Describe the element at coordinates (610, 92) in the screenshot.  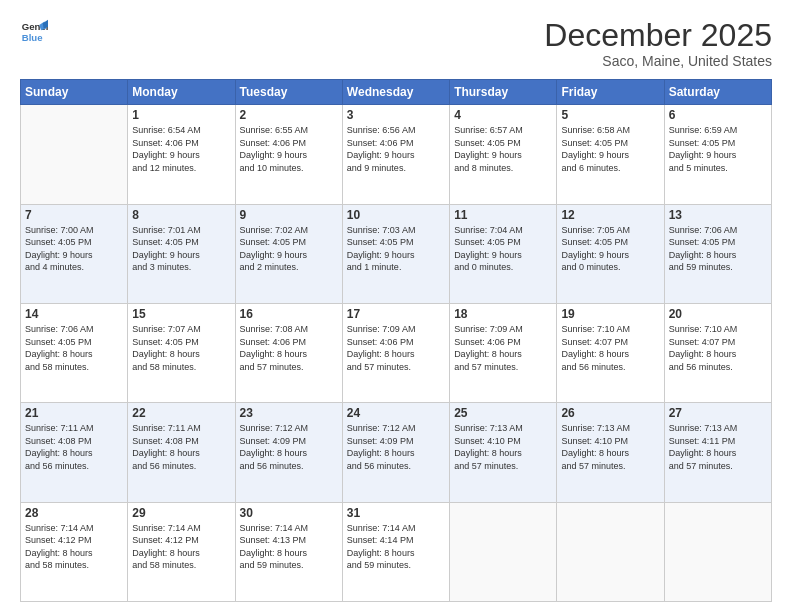
I see `col-friday: Friday` at that location.